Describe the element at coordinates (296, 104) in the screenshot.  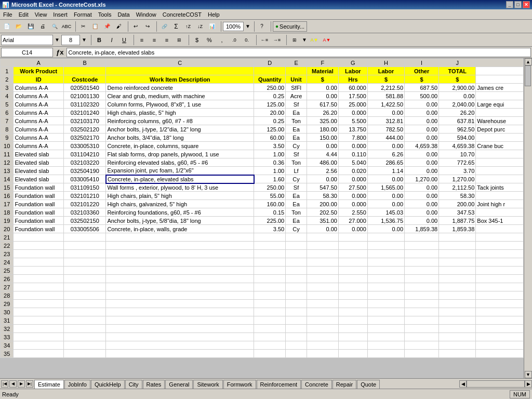
I see `cell: Sf` at that location.